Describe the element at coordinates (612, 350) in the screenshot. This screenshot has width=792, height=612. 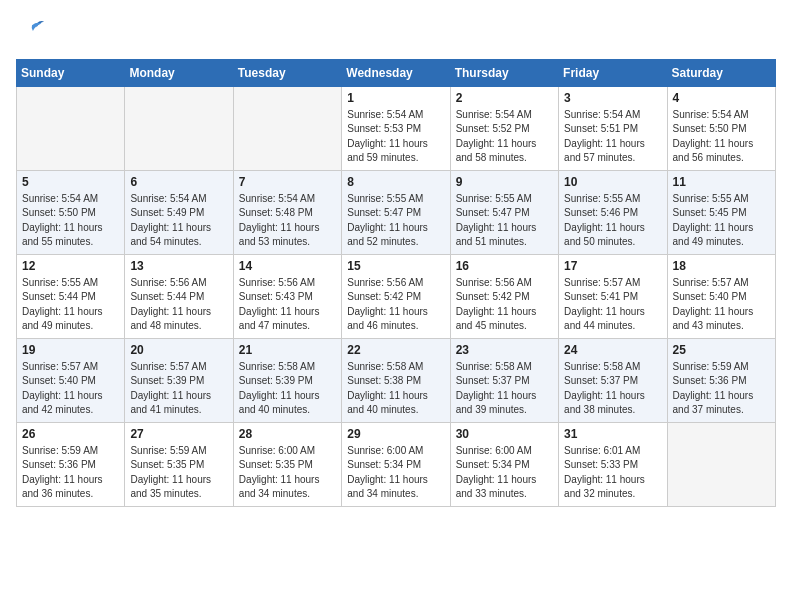
I see `day-number: 24` at that location.